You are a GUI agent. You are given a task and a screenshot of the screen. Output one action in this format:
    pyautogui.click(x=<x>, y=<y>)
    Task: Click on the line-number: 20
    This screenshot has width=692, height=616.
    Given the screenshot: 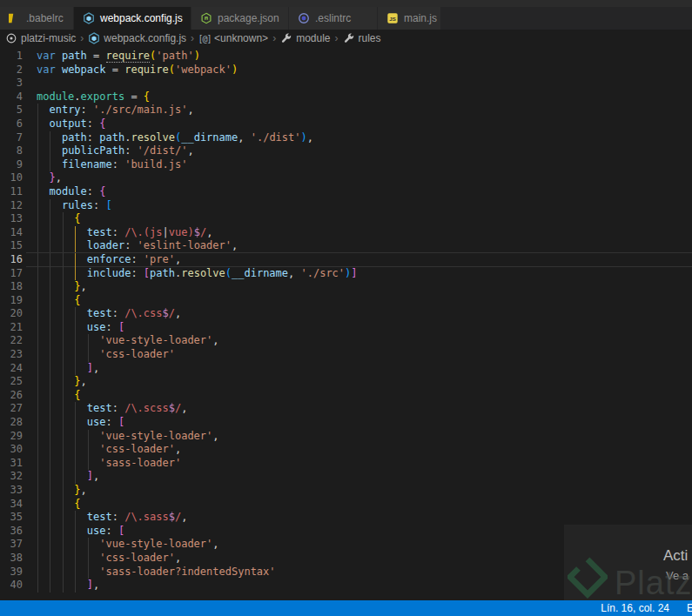 What is the action you would take?
    pyautogui.click(x=11, y=314)
    